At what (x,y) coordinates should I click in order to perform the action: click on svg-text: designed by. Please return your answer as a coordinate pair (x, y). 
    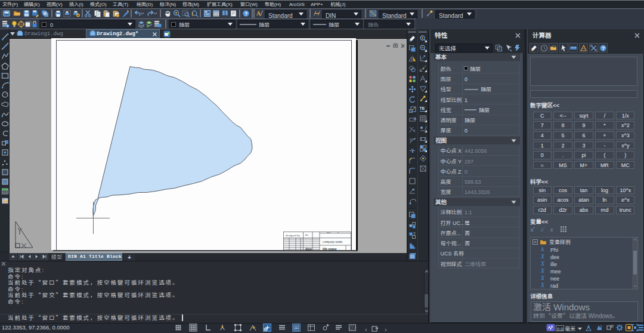
    Looking at the image, I should click on (293, 235).